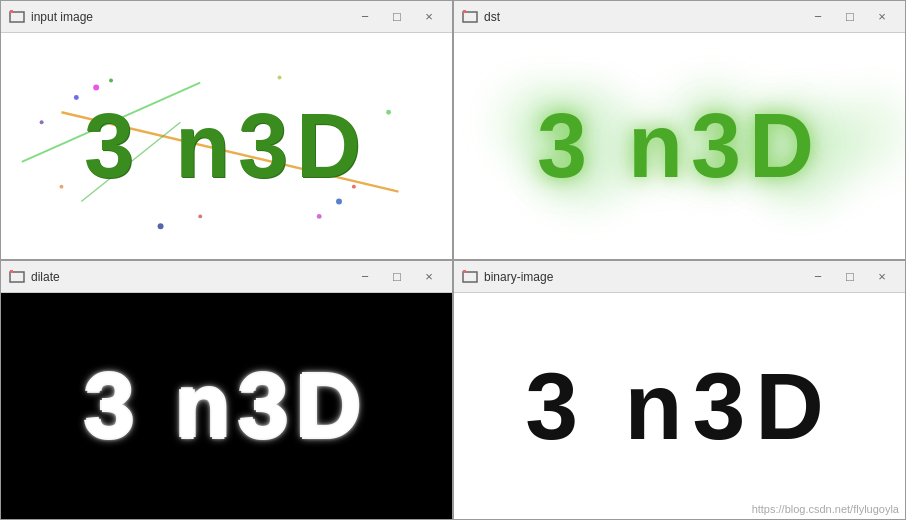  What do you see at coordinates (397, 17) in the screenshot?
I see `titlebar-buttons-input: − □ ×` at bounding box center [397, 17].